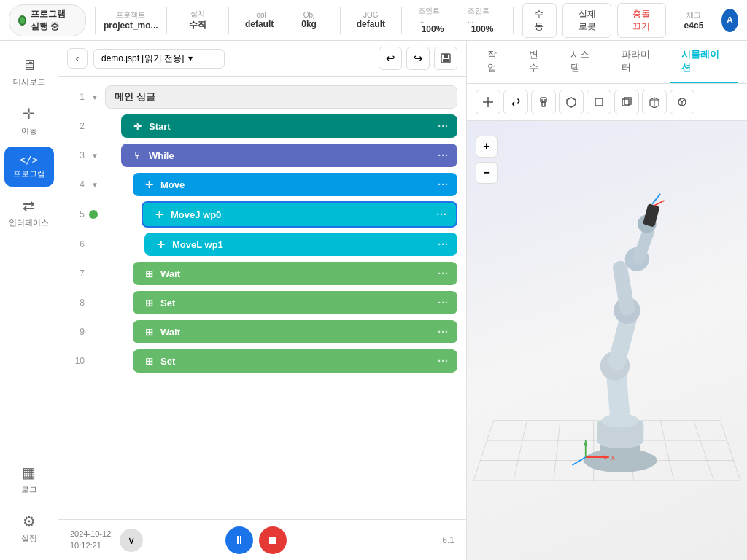 This screenshot has height=560, width=747. What do you see at coordinates (488, 102) in the screenshot?
I see `vp-tool-fan` at bounding box center [488, 102].